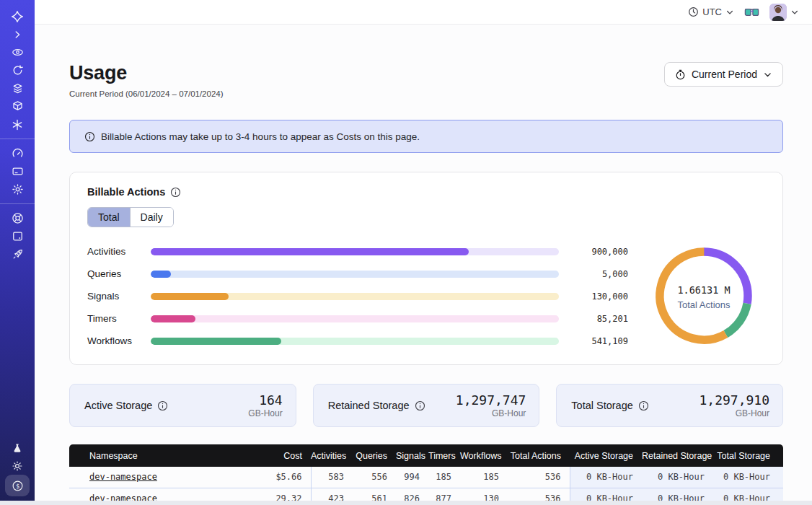  I want to click on table-row: dev-namespace $5.66 583 556 994 185 185 …, so click(426, 478).